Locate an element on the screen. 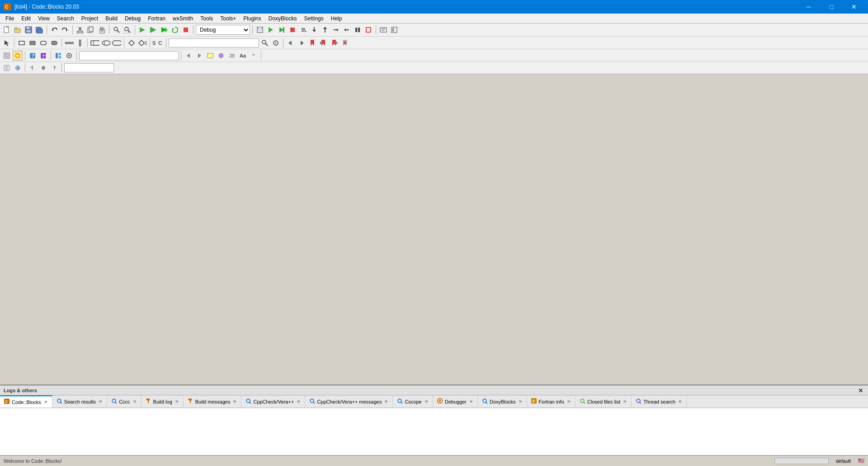  debug-next-button is located at coordinates (303, 30).